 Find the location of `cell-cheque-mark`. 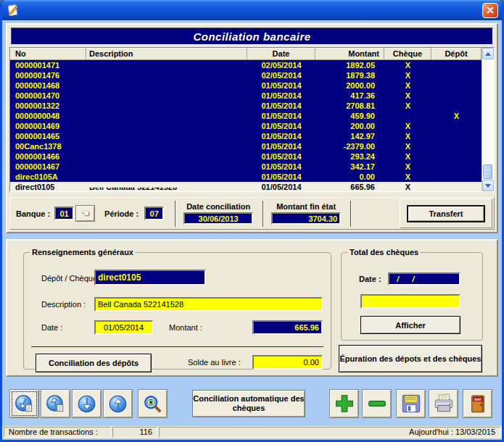

cell-cheque-mark is located at coordinates (408, 116).